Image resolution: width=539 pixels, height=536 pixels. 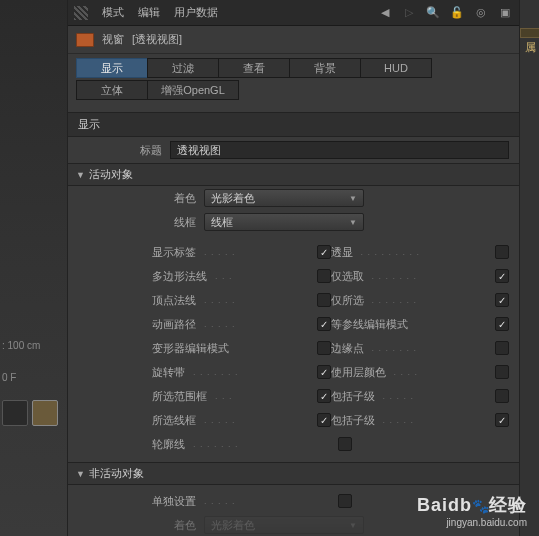 I want to click on right-dock: 属, so click(x=529, y=268).